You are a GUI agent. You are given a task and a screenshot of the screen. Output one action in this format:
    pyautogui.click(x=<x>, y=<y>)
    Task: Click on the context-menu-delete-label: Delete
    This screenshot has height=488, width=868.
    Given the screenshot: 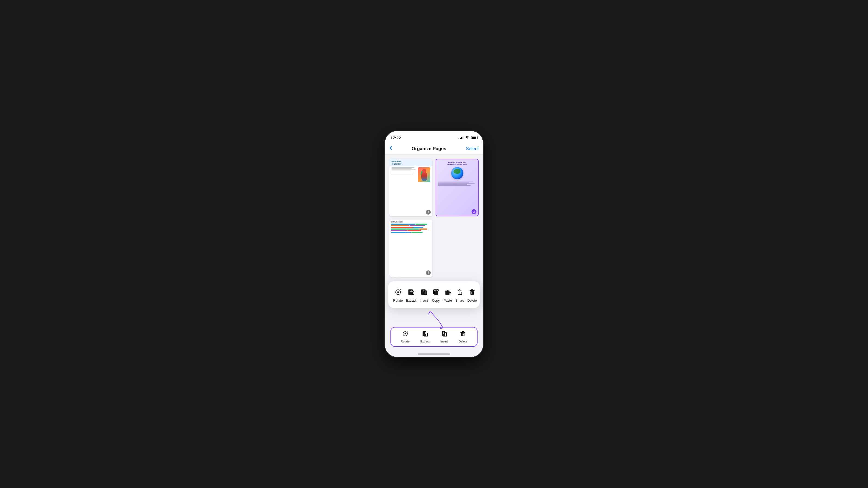 What is the action you would take?
    pyautogui.click(x=472, y=300)
    